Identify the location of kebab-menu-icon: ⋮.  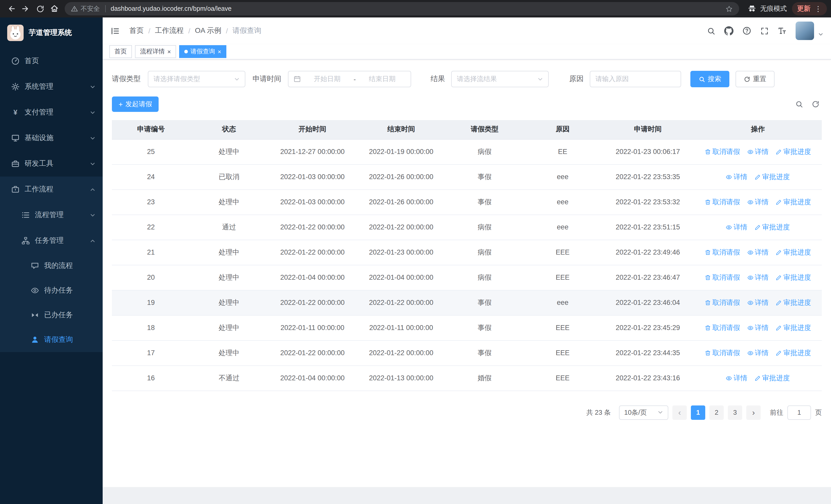
(818, 9).